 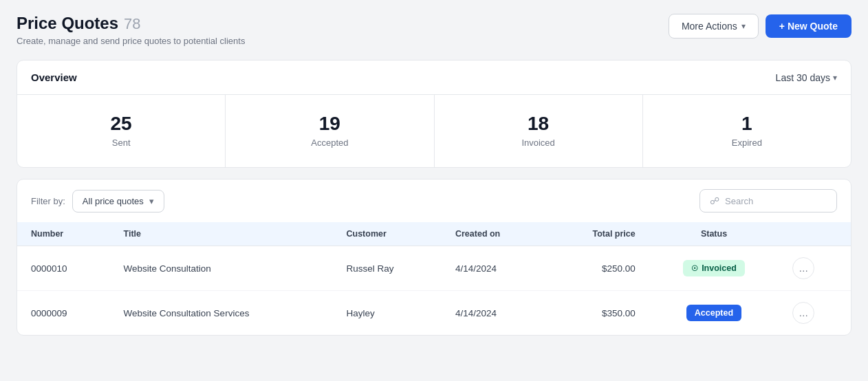 What do you see at coordinates (835, 78) in the screenshot?
I see `period-chevron-icon: ▾` at bounding box center [835, 78].